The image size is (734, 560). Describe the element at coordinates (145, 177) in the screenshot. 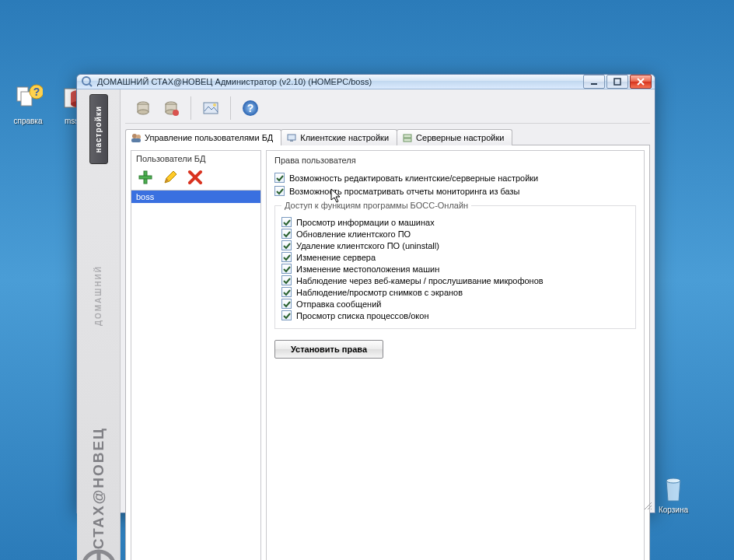

I see `add-user-button` at that location.